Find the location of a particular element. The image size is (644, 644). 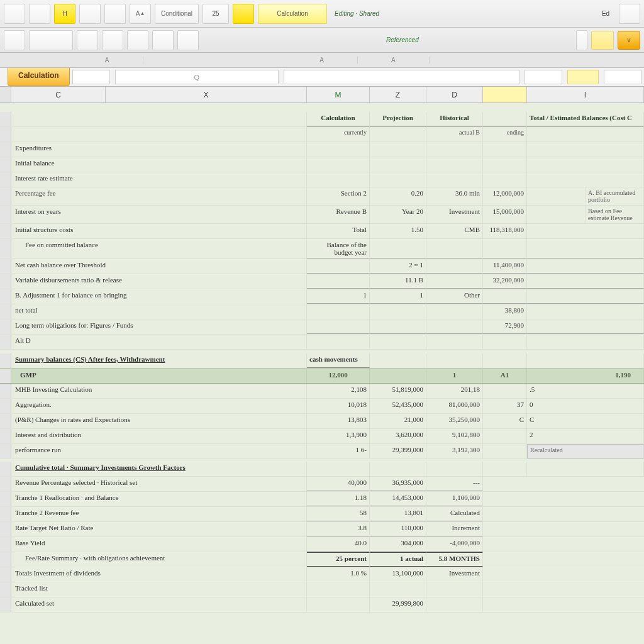

cell: 2 = 1 is located at coordinates (398, 267).